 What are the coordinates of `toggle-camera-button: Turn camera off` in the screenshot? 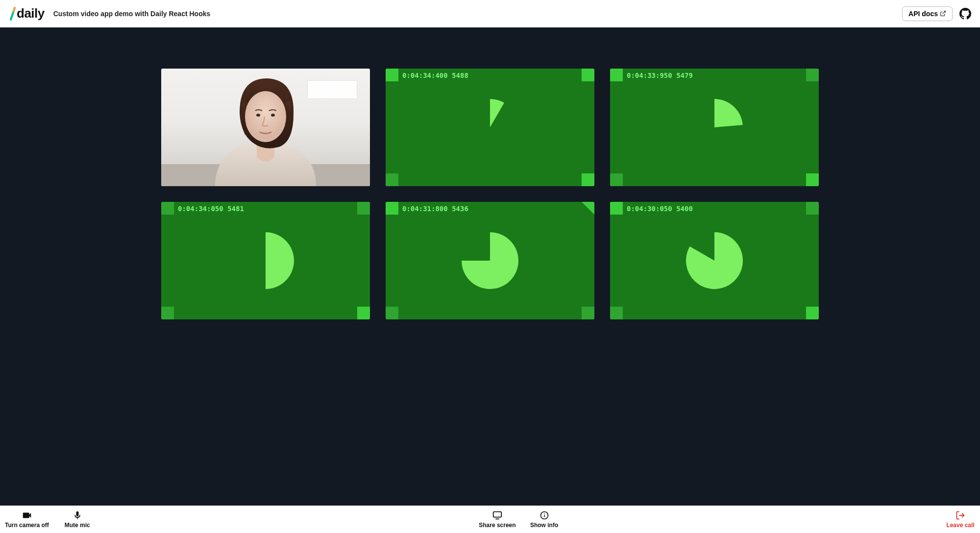 It's located at (27, 519).